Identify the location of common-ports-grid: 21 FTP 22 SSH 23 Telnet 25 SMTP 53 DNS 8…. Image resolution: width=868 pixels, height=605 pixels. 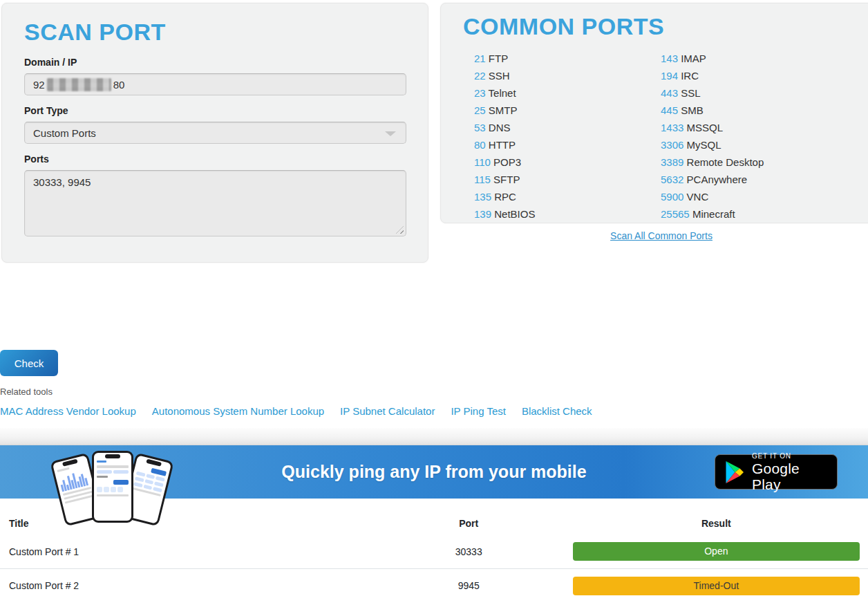
(661, 136).